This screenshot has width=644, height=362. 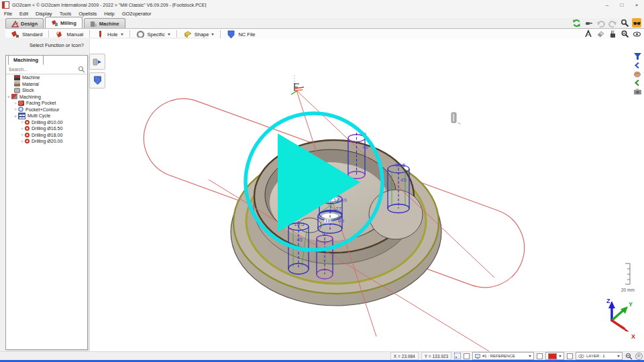 What do you see at coordinates (66, 23) in the screenshot?
I see `ribbon-tabs: Design Milling Machine` at bounding box center [66, 23].